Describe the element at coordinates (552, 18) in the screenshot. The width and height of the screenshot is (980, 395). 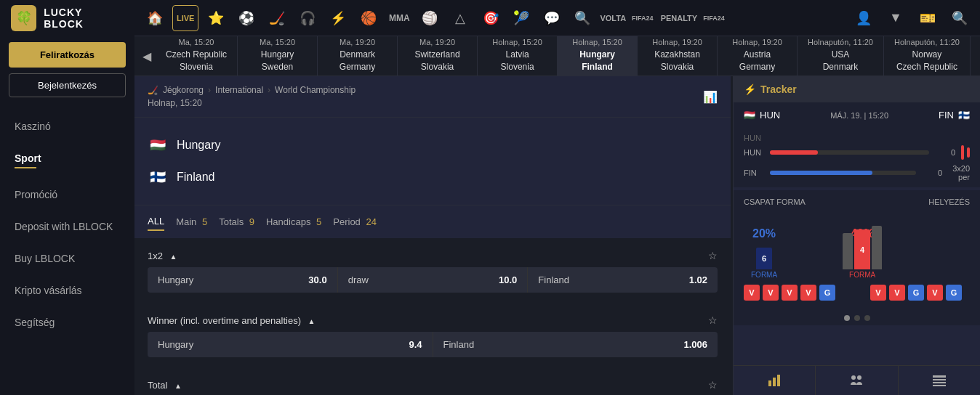
I see `chat-icon: 💬` at that location.